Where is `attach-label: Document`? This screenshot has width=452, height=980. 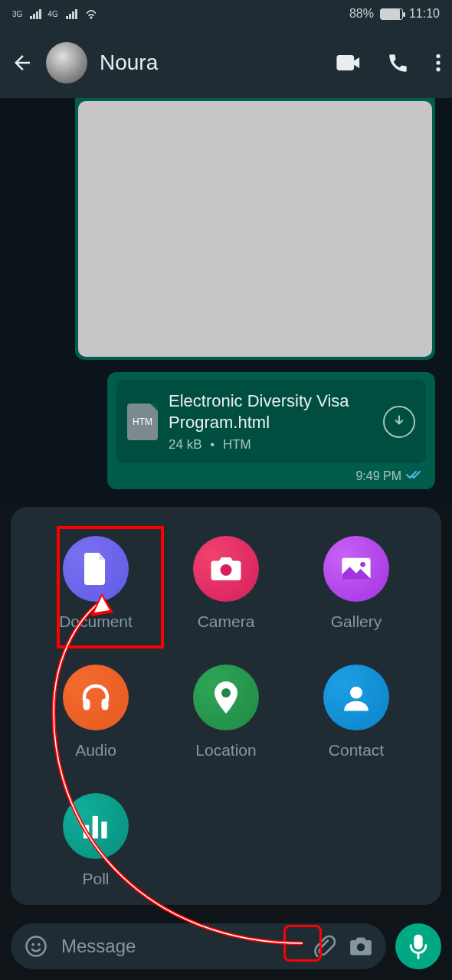
attach-label: Document is located at coordinates (96, 622).